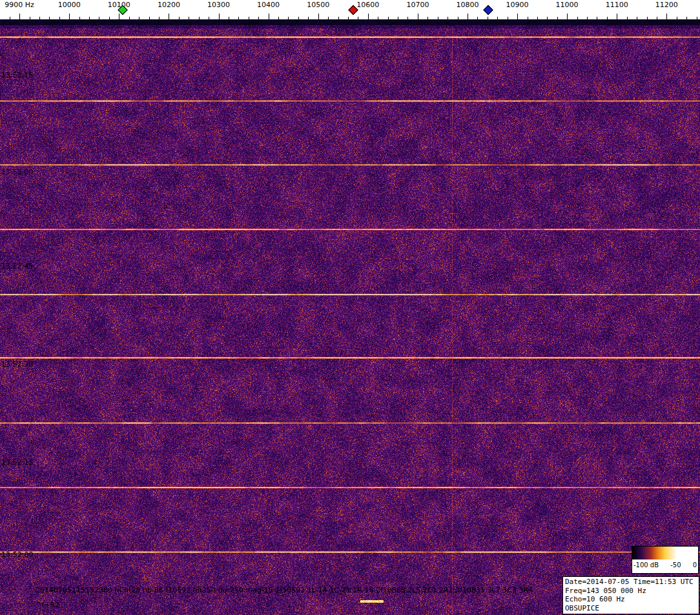 This screenshot has height=615, width=700. Describe the element at coordinates (468, 5) in the screenshot. I see `freq-tick-label: 10800` at that location.